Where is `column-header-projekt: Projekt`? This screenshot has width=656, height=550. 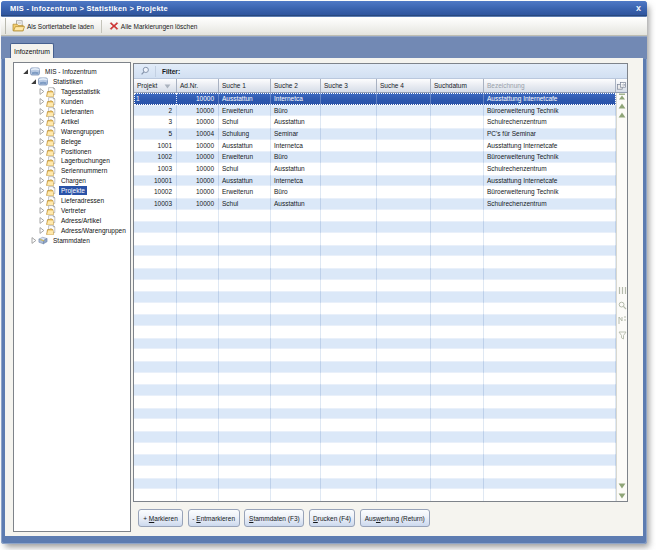
column-header-projekt: Projekt is located at coordinates (156, 86).